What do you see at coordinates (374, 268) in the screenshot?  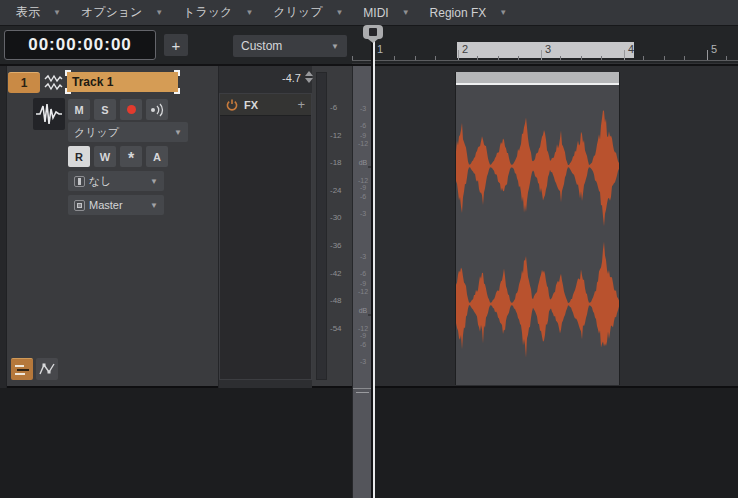 I see `playhead-line` at bounding box center [374, 268].